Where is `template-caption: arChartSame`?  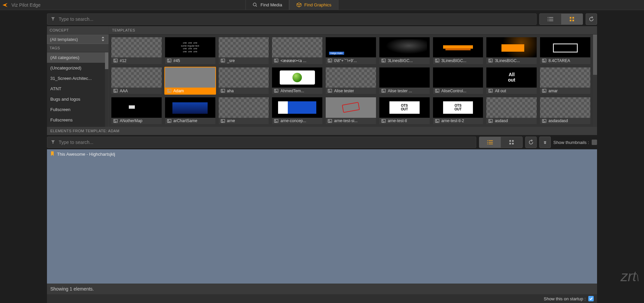
template-caption: arChartSame is located at coordinates (190, 121).